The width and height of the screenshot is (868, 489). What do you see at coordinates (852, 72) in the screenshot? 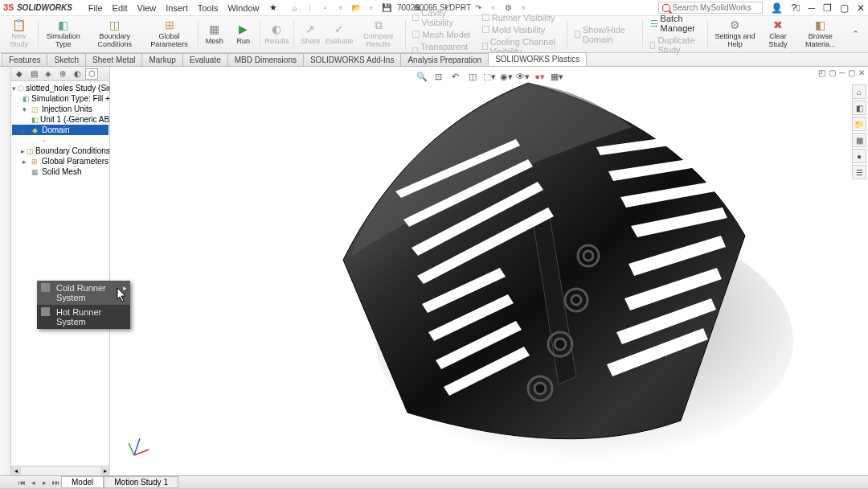
I see `vp-maximize: ▢` at bounding box center [852, 72].